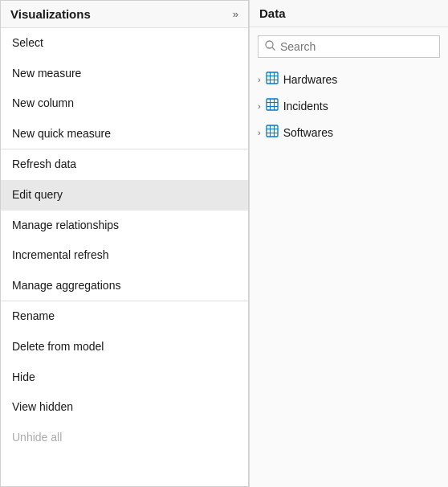  What do you see at coordinates (124, 104) in the screenshot?
I see `menu-item-new-column: New column` at bounding box center [124, 104].